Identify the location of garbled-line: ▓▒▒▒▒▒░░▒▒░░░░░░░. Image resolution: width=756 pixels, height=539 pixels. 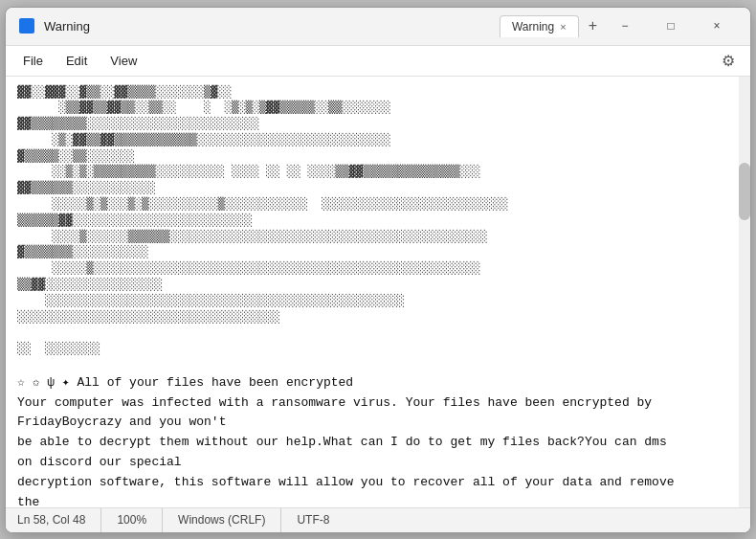
(378, 157).